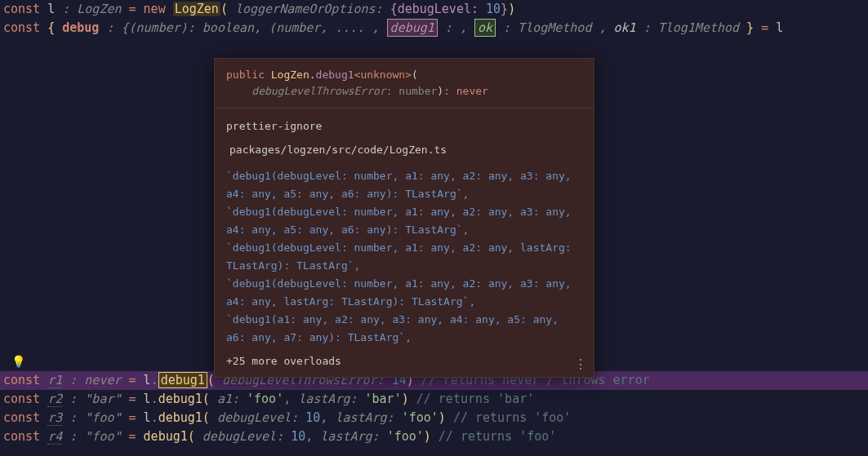 This screenshot has height=456, width=868. I want to click on sig-return: : never, so click(465, 91).